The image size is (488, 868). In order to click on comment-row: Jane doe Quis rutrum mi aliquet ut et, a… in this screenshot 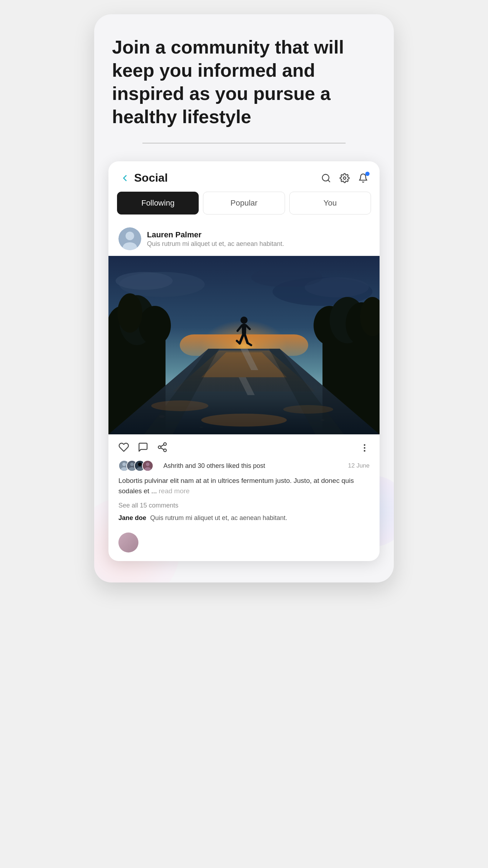, I will do `click(244, 520)`.